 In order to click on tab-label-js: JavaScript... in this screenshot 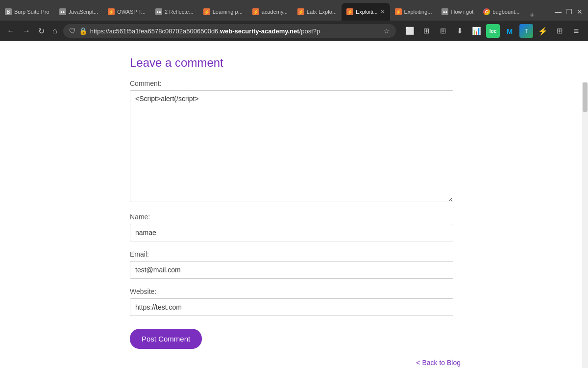, I will do `click(83, 12)`.